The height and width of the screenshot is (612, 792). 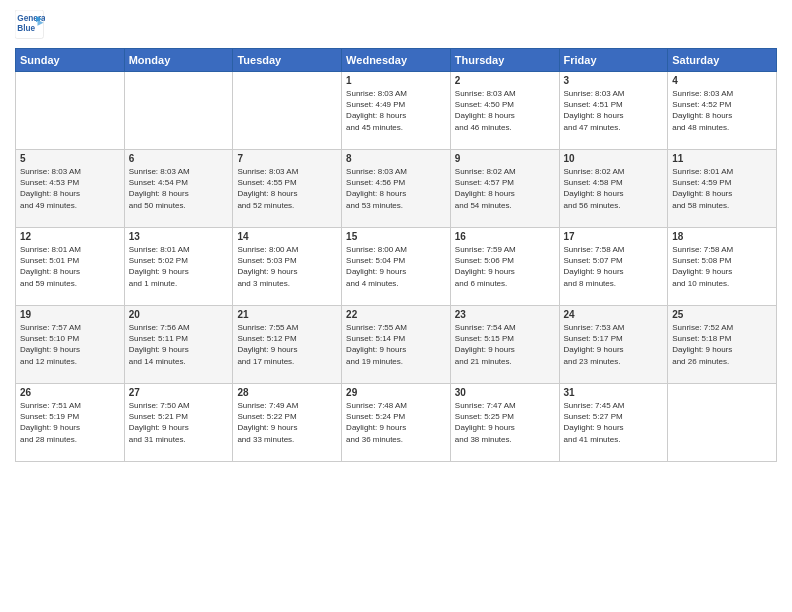 I want to click on calendar-cell: 29Sunrise: 7:48 AM Sunset: 5:24 PM Dayli…, so click(x=396, y=423).